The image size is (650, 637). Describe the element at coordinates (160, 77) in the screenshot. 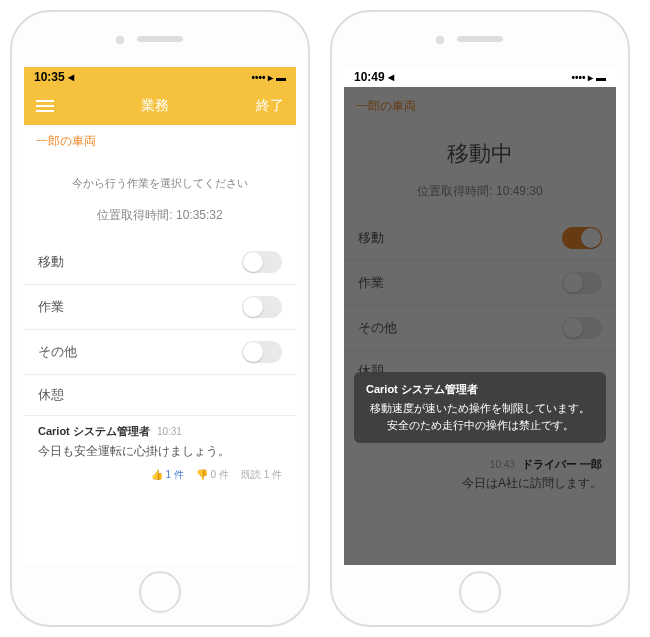

I see `status-bar: 10:35 ◂ •••• ▸ ▬` at that location.